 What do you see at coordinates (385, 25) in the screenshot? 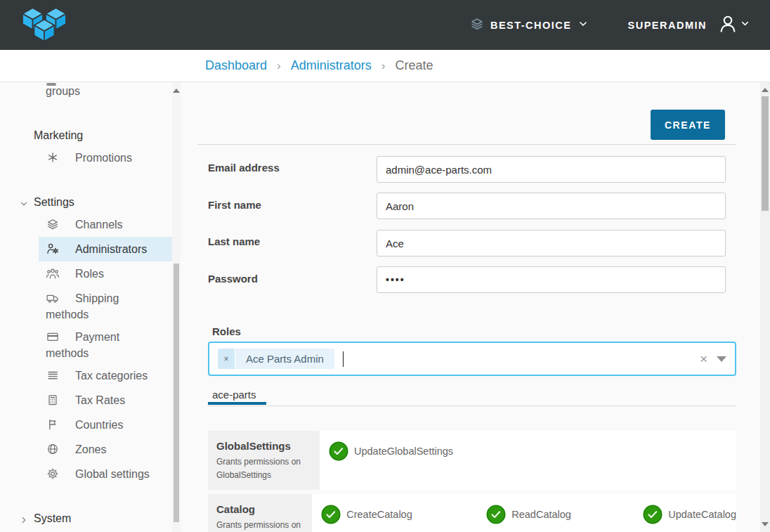
I see `top-bar: BEST-CHOICE SUPERADMIN` at bounding box center [385, 25].